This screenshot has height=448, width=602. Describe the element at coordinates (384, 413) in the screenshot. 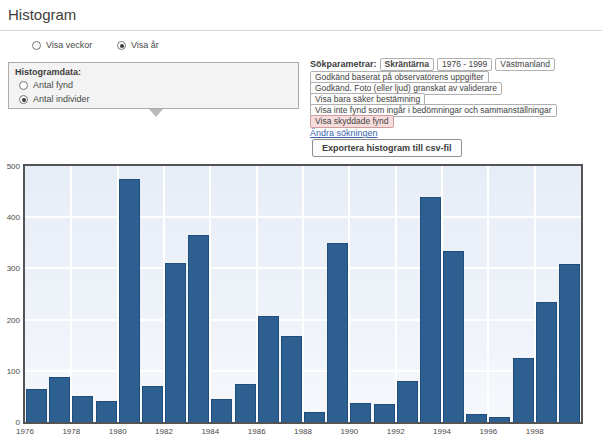

I see `bar-1991` at that location.